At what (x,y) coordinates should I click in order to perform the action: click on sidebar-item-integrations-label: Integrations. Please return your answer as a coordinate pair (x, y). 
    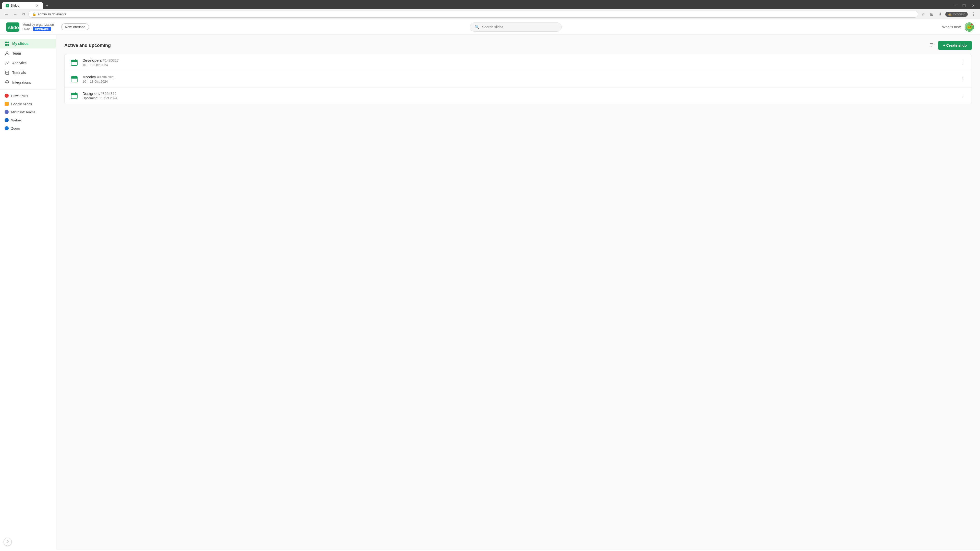
    Looking at the image, I should click on (21, 82).